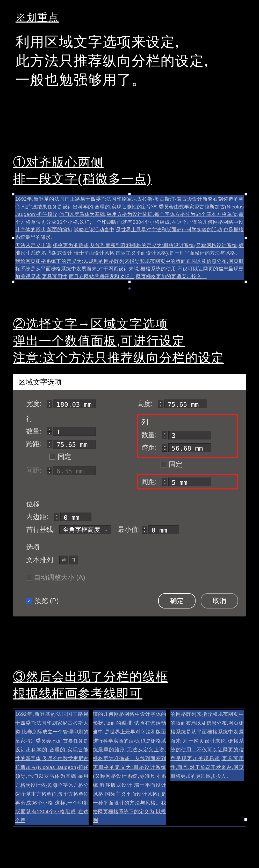 The width and height of the screenshot is (259, 868). Describe the element at coordinates (36, 404) in the screenshot. I see `width-label: 宽度:` at that location.